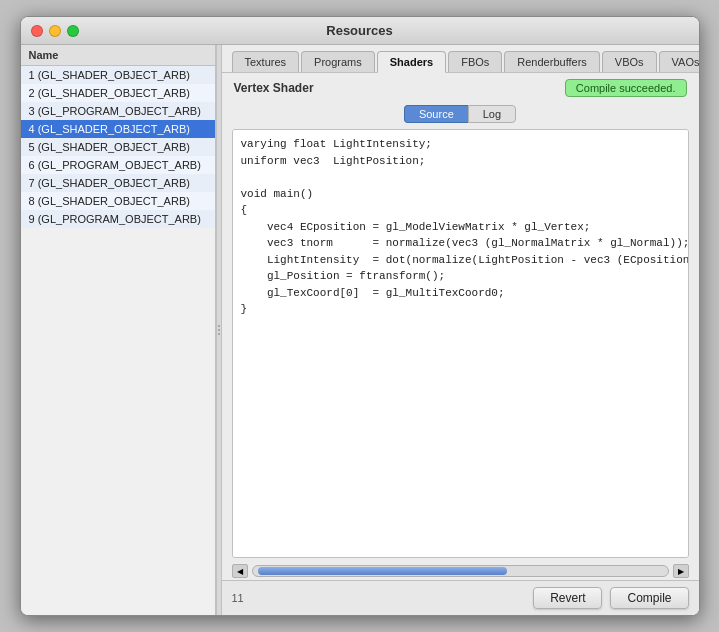  Describe the element at coordinates (118, 129) in the screenshot. I see `sidebar-item-4: 4 (GL_SHADER_OBJECT_ARB)` at that location.